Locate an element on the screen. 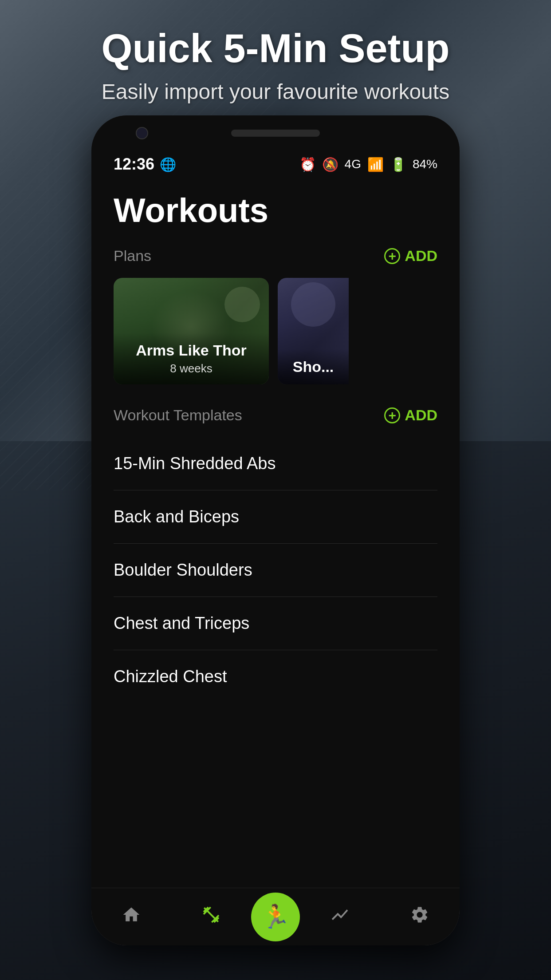 Image resolution: width=551 pixels, height=980 pixels. plan-card-1-detail is located at coordinates (242, 304).